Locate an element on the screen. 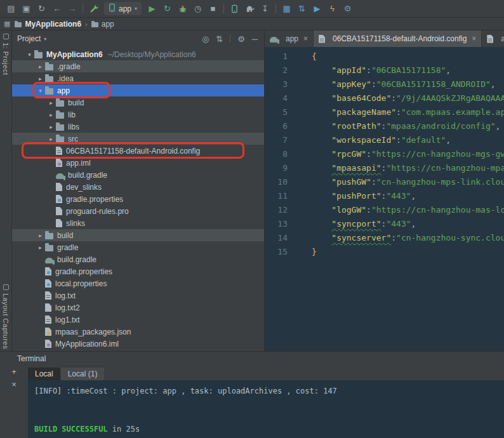 The image size is (504, 438). tree-item-log-txt2: log.txt2 is located at coordinates (138, 307).